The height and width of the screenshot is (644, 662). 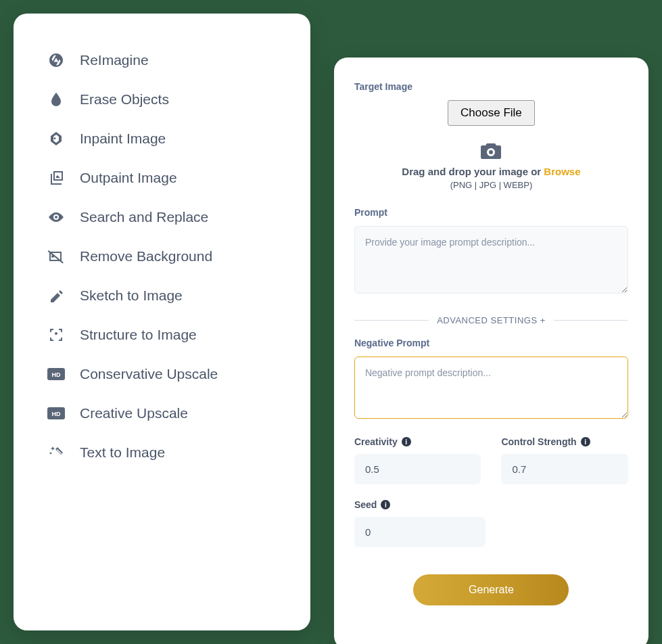 I want to click on eye-icon, so click(x=56, y=217).